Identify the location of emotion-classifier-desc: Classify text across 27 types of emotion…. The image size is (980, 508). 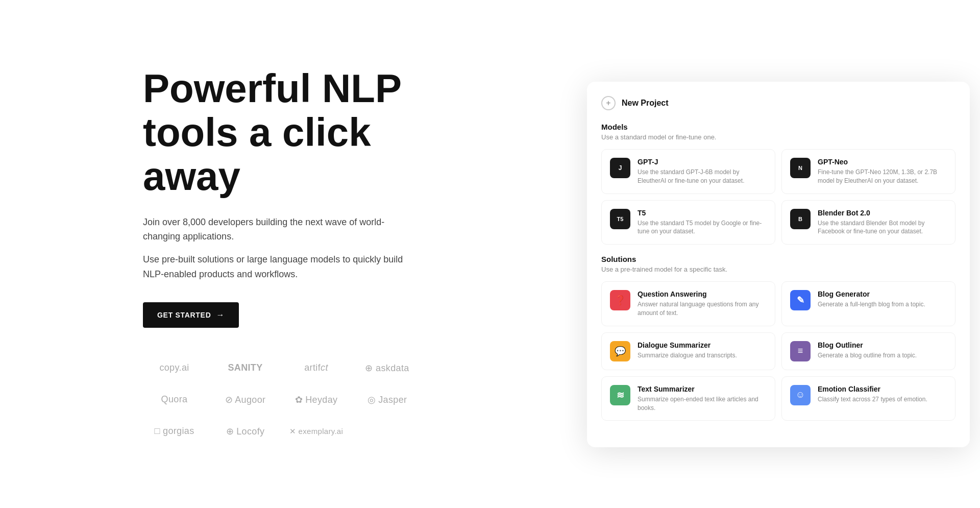
(882, 399).